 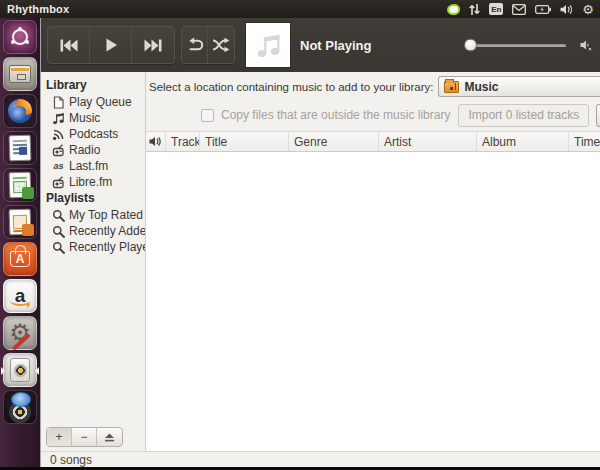 What do you see at coordinates (95, 118) in the screenshot?
I see `sidebar-item-music: Music` at bounding box center [95, 118].